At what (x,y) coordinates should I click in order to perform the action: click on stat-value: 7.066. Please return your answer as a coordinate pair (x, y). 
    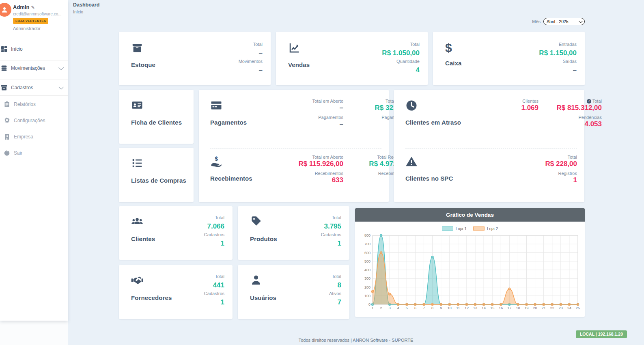
    Looking at the image, I should click on (216, 226).